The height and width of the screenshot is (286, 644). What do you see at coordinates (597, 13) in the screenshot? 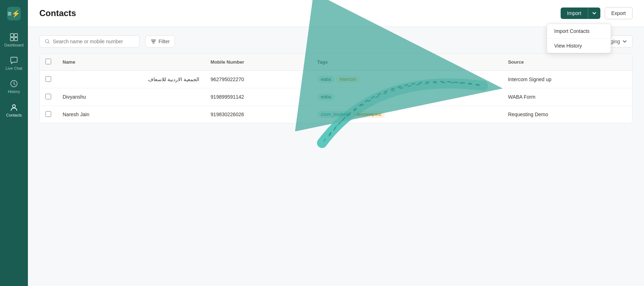
I see `header-actions: Import Export Import Contacts View Histo…` at bounding box center [597, 13].